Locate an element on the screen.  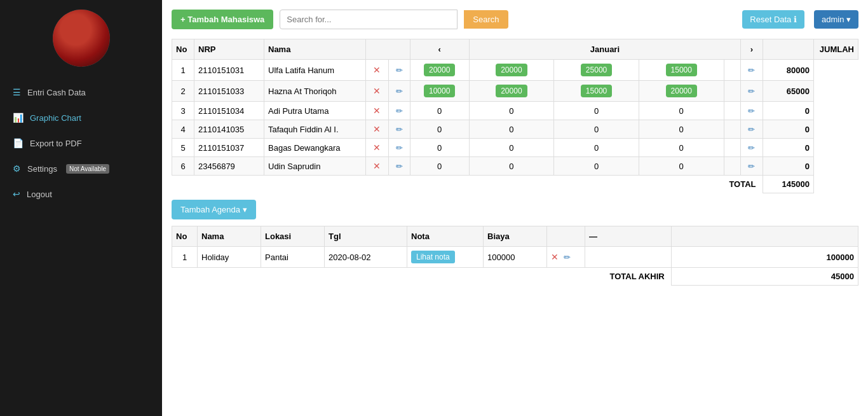
cell-v2: 20000 is located at coordinates (512, 92).